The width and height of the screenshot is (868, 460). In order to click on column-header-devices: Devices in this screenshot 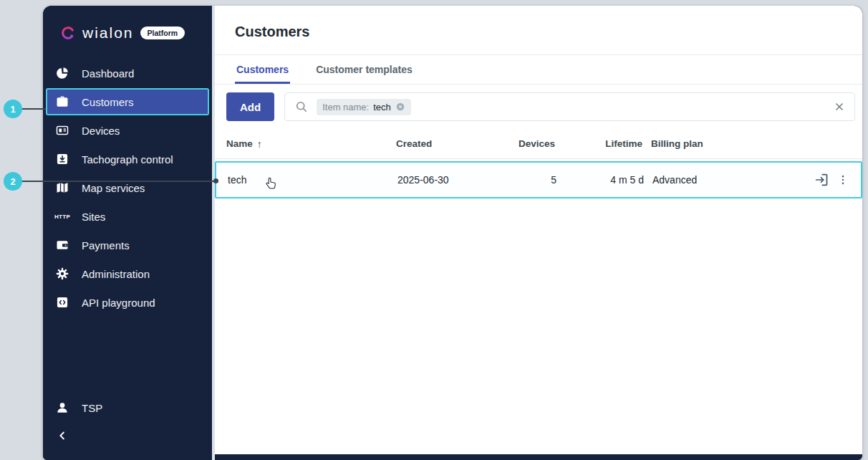, I will do `click(530, 143)`.